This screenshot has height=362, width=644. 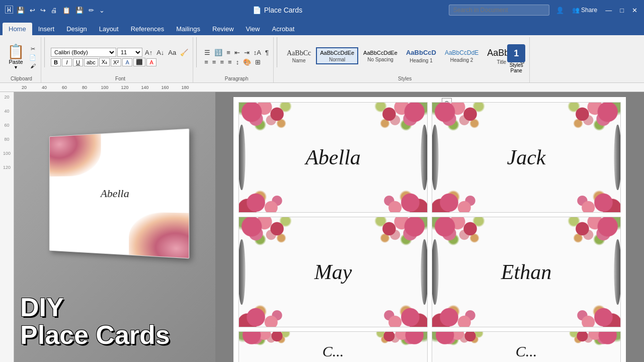 I want to click on align-left-button: ≡, so click(x=206, y=62).